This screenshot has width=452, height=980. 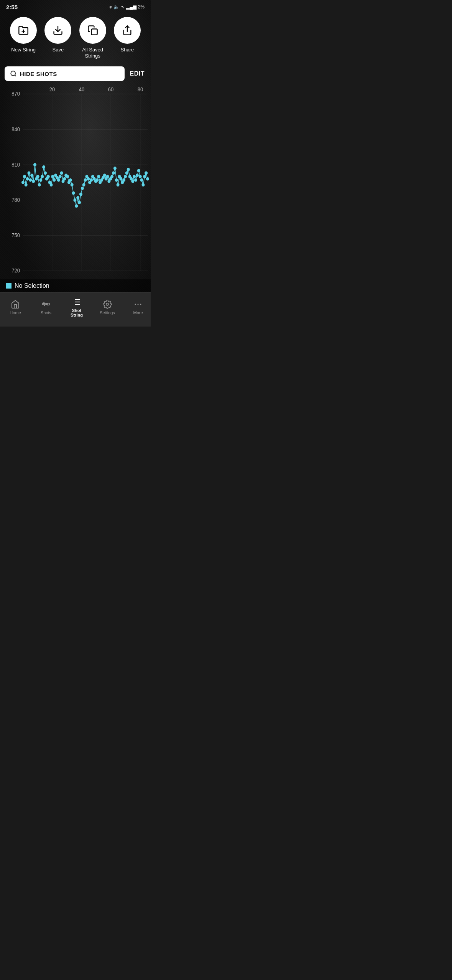 I want to click on velocity-chart: 870 840 810 780 750 720 20 40 60 80, so click(x=75, y=183).